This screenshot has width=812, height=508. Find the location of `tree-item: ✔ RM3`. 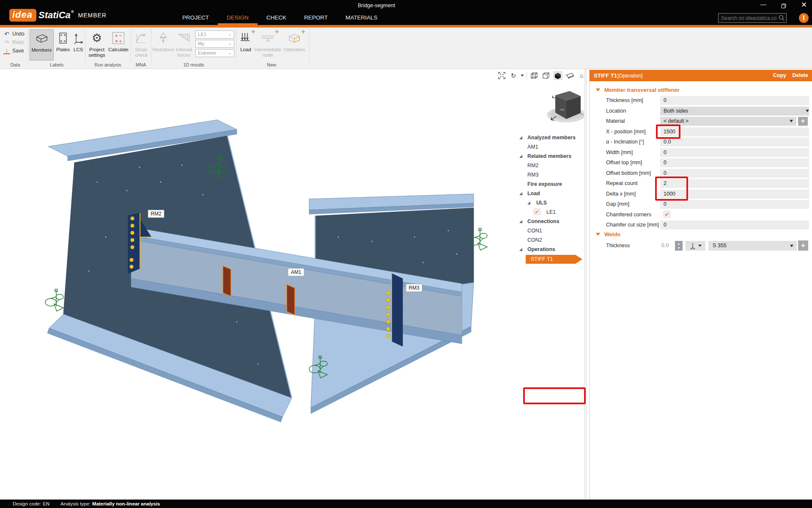

tree-item: ✔ RM3 is located at coordinates (549, 175).